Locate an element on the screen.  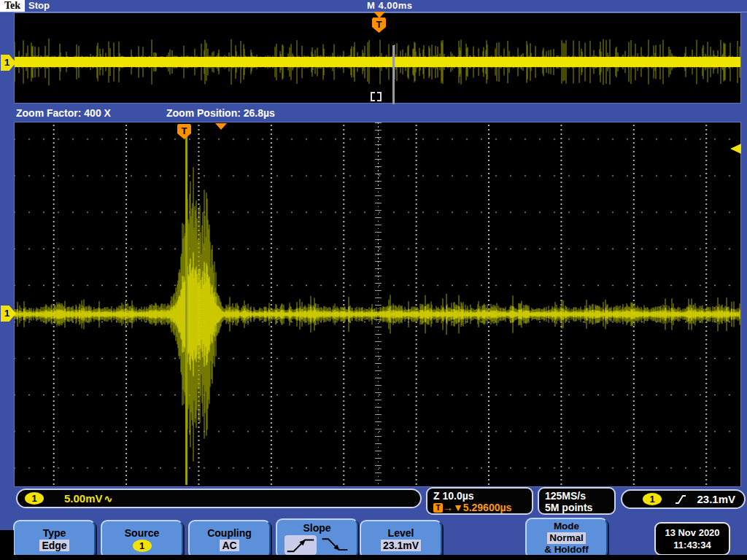
tek-logo: Tek is located at coordinates (12, 6).